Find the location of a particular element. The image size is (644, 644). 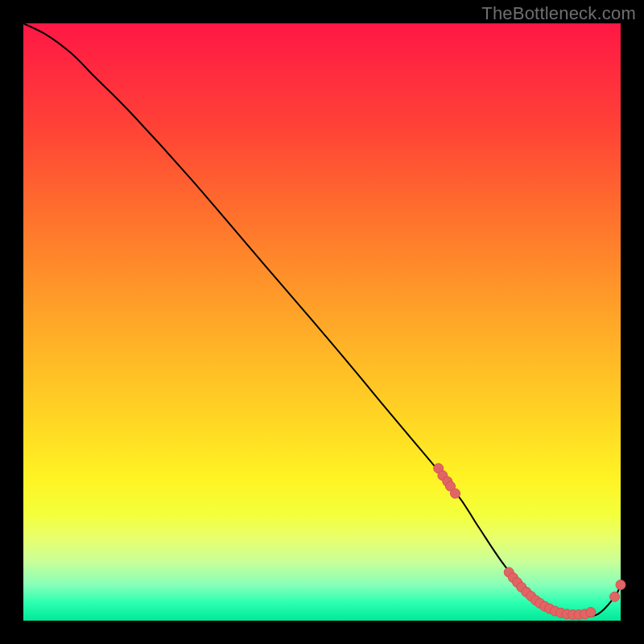

watermark-text: TheBottleneck.com is located at coordinates (559, 14).